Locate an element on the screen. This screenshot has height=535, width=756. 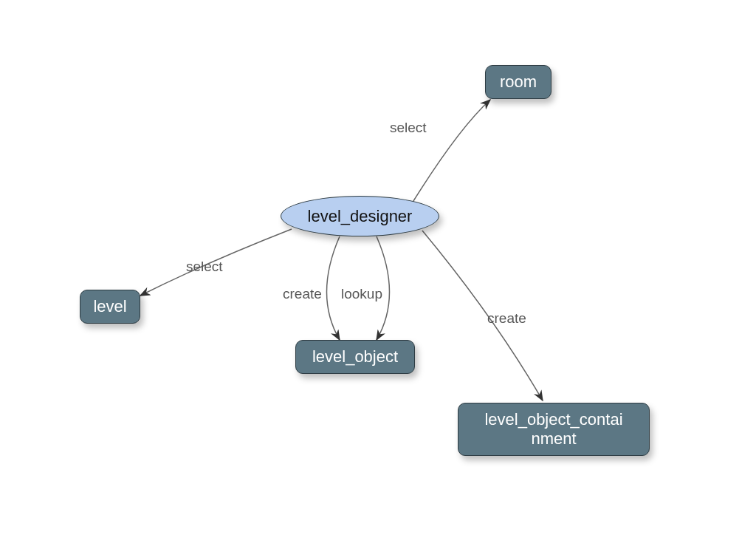
node-label: level is located at coordinates (109, 307).